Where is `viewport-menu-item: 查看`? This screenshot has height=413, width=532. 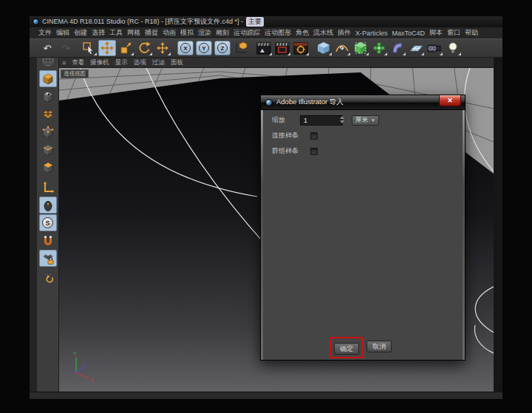
viewport-menu-item: 查看 is located at coordinates (78, 63).